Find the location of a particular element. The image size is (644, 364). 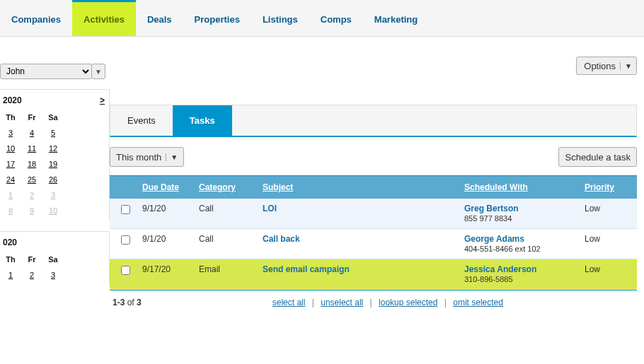

cell-contact-link: Greg Bertson is located at coordinates (491, 209).